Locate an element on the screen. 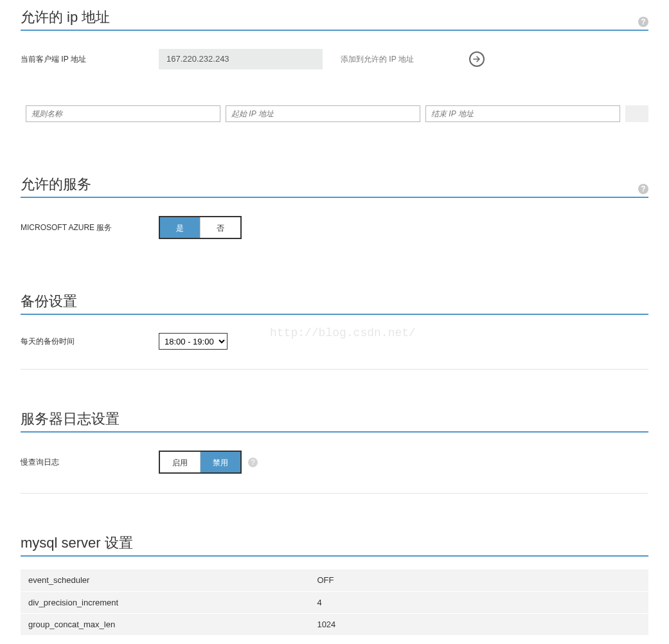 This screenshot has height=644, width=669. section-backup: 备份设置 每天的备份时间 18:00 - 19:00 is located at coordinates (334, 330).